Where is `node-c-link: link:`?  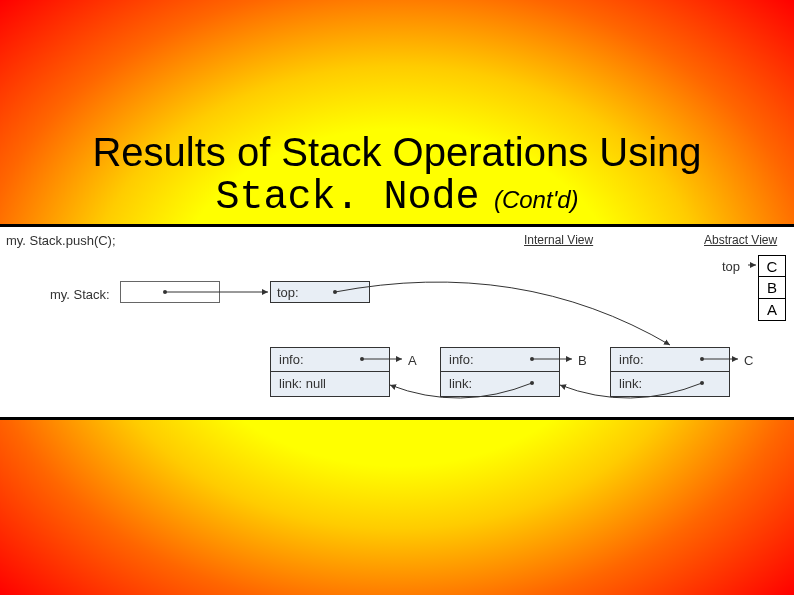 node-c-link: link: is located at coordinates (670, 384).